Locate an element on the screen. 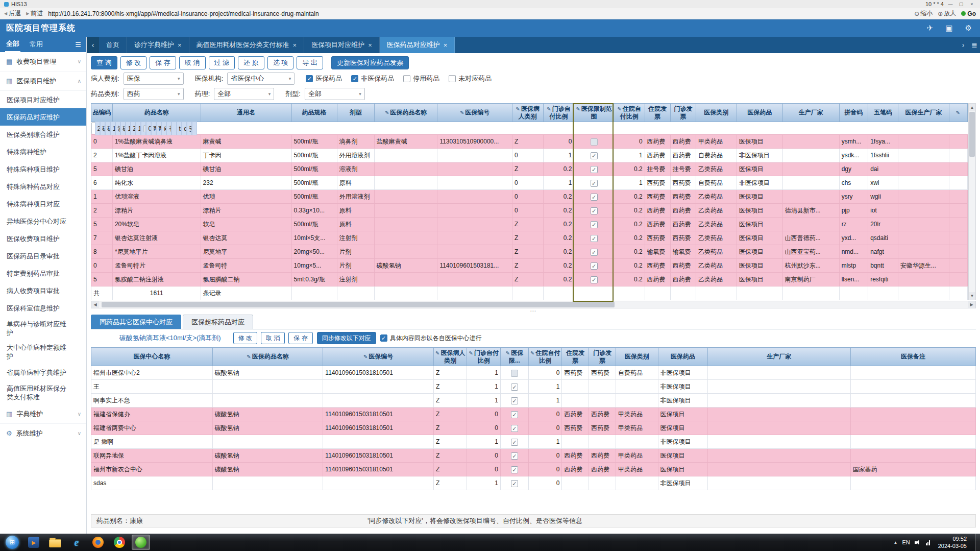 This screenshot has height=551, width=980. cell: 外用溶液剂 is located at coordinates (355, 155).